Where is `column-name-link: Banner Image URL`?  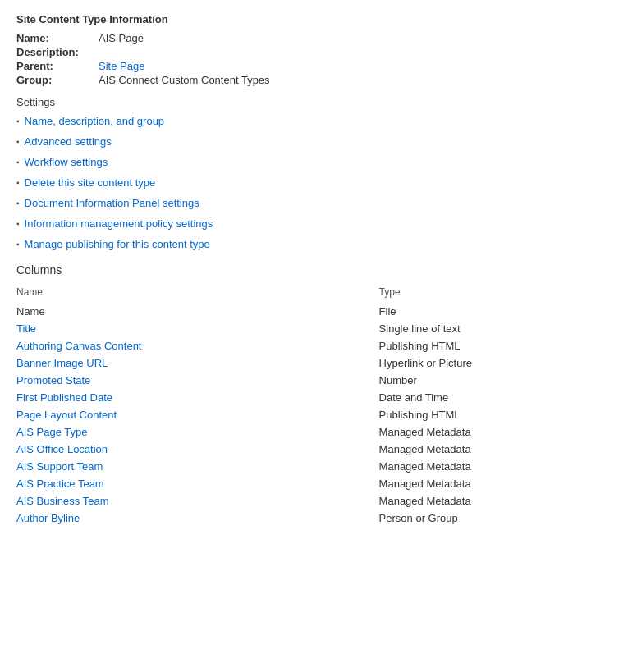 column-name-link: Banner Image URL is located at coordinates (62, 363).